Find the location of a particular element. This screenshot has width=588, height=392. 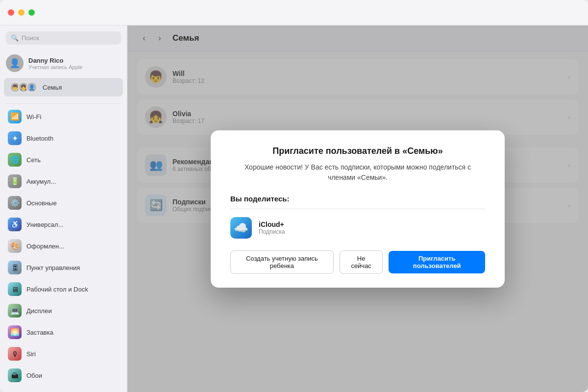

service-type: Подписка is located at coordinates (271, 232).